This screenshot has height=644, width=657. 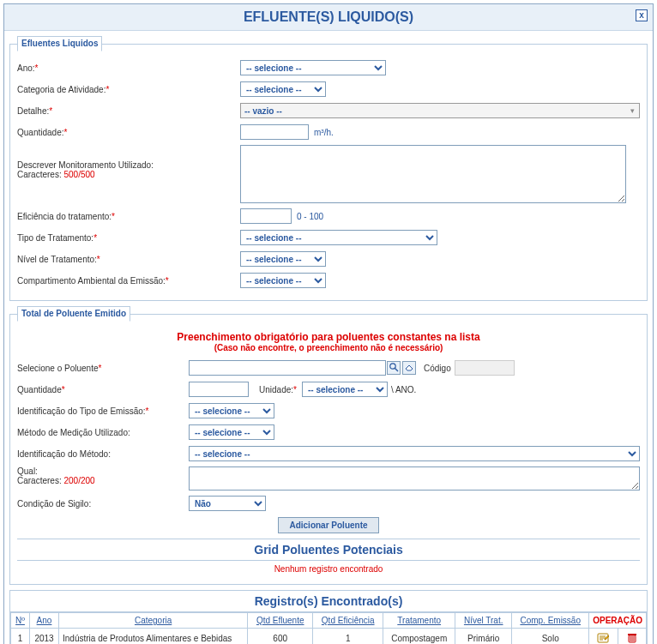 What do you see at coordinates (86, 165) in the screenshot?
I see `monitor-label: Descrever Monitoramento Utilizado:` at bounding box center [86, 165].